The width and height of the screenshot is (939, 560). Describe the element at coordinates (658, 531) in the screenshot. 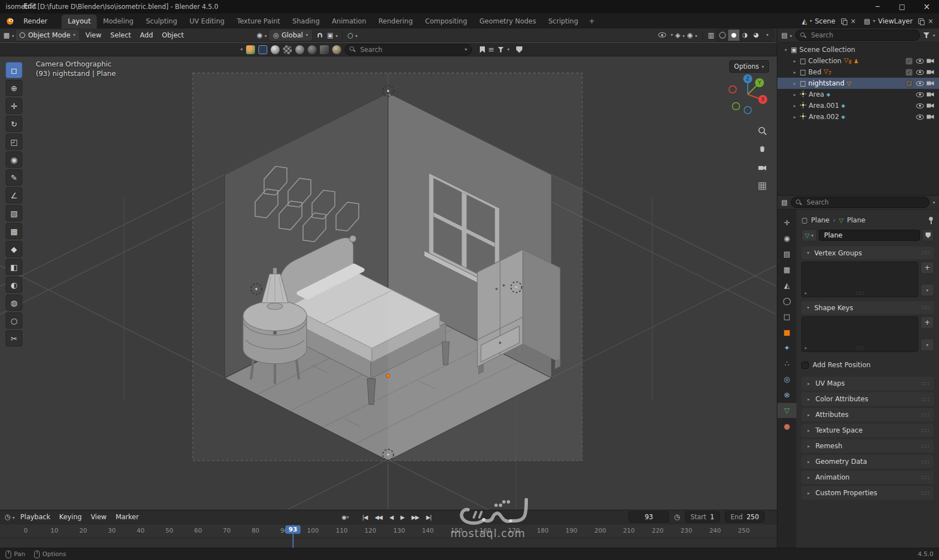

I see `ruler-tick-220: 220` at that location.